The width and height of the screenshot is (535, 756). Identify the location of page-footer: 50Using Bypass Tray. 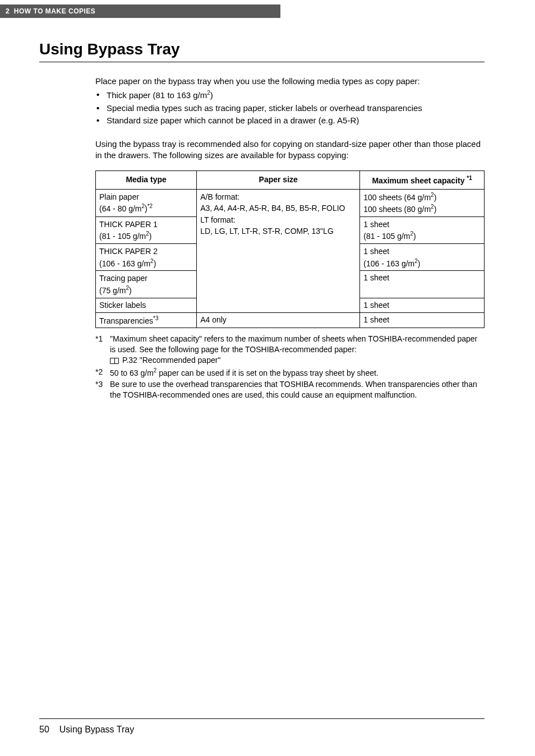
(262, 727).